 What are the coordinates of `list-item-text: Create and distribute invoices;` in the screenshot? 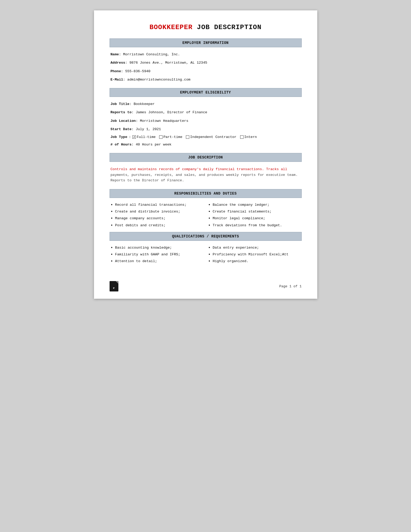 It's located at (147, 212).